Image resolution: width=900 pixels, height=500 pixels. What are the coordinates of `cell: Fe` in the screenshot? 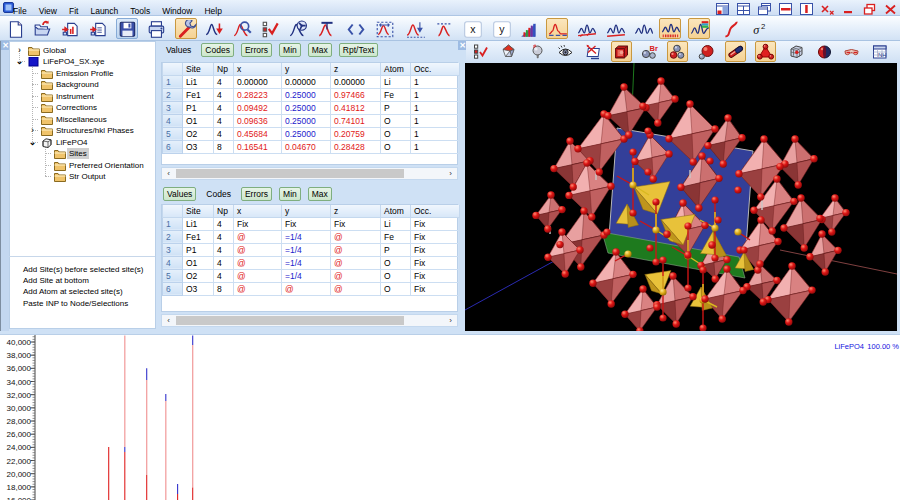 It's located at (396, 94).